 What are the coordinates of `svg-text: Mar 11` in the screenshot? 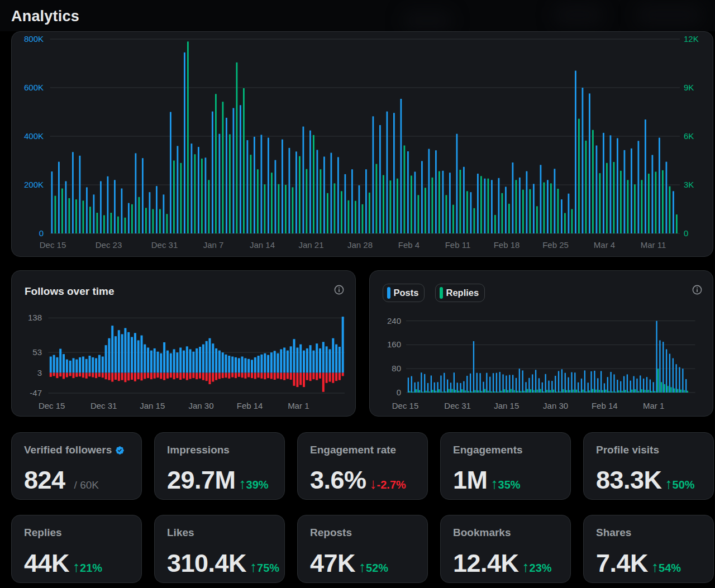 It's located at (653, 245).